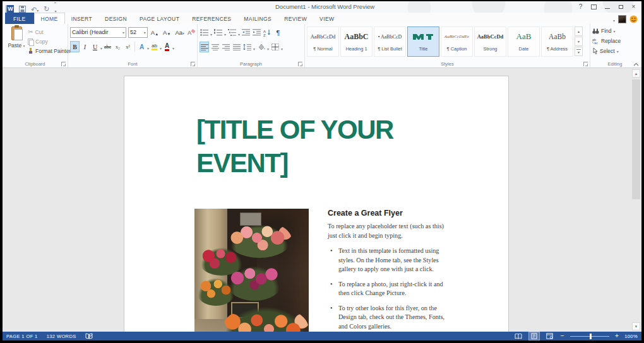  What do you see at coordinates (490, 42) in the screenshot?
I see `style-strong: AaBbCcDdStrong` at bounding box center [490, 42].